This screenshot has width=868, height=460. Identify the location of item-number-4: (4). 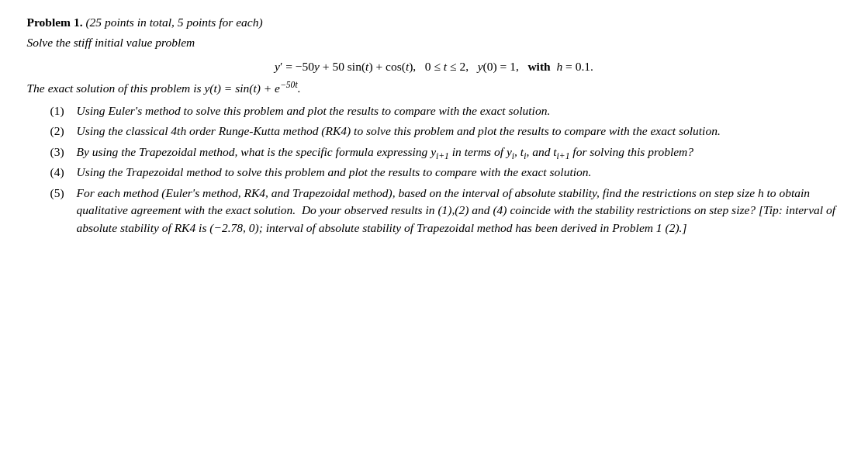
(61, 172).